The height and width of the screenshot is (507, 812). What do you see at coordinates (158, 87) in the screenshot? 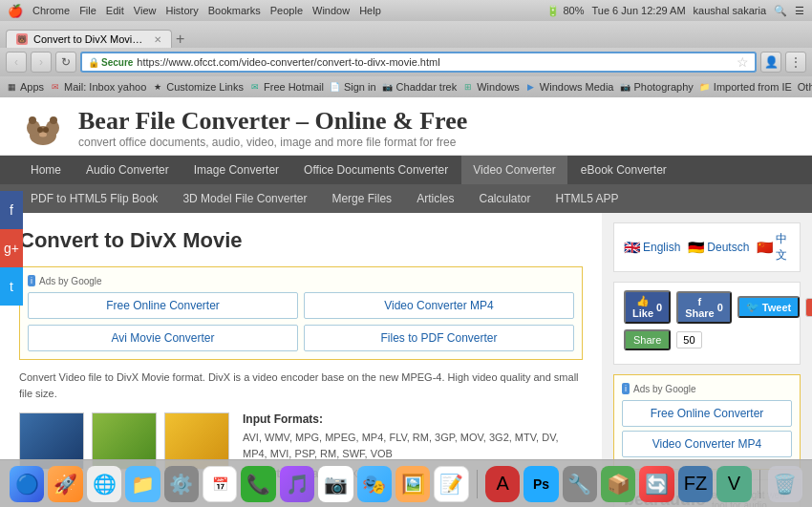
I see `customize-icon: ★` at bounding box center [158, 87].